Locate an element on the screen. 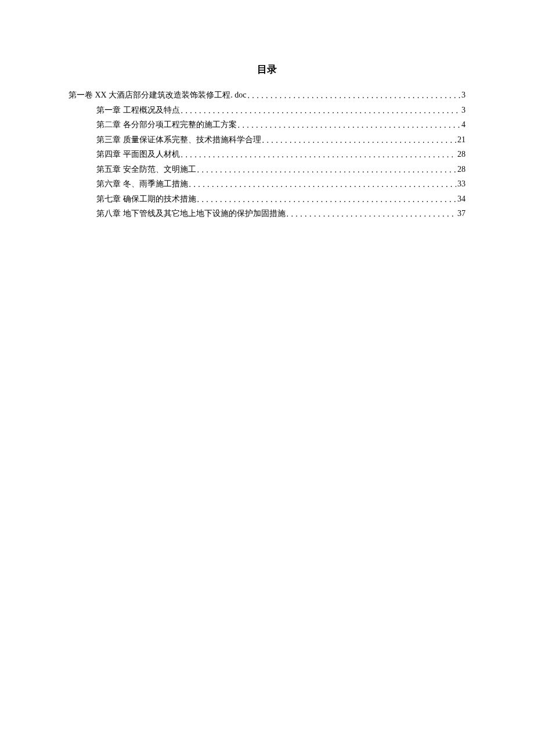  toc-title: 目录 is located at coordinates (267, 70).